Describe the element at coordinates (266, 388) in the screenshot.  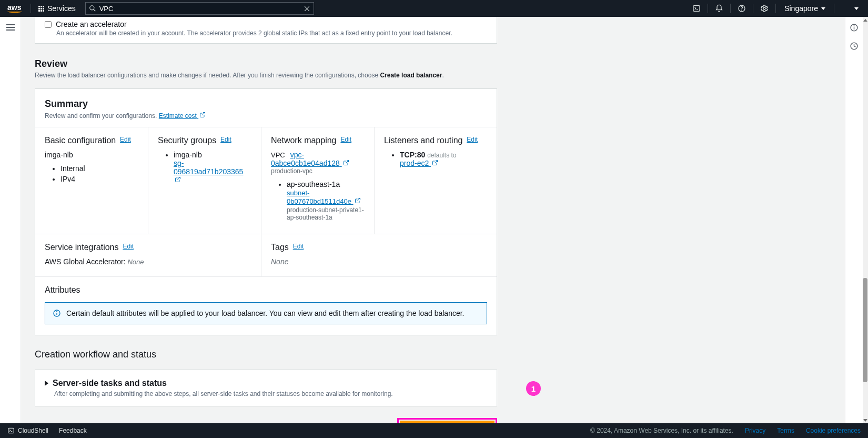
I see `server-side-tasks-panel: Server-side tasks and status After compl…` at that location.